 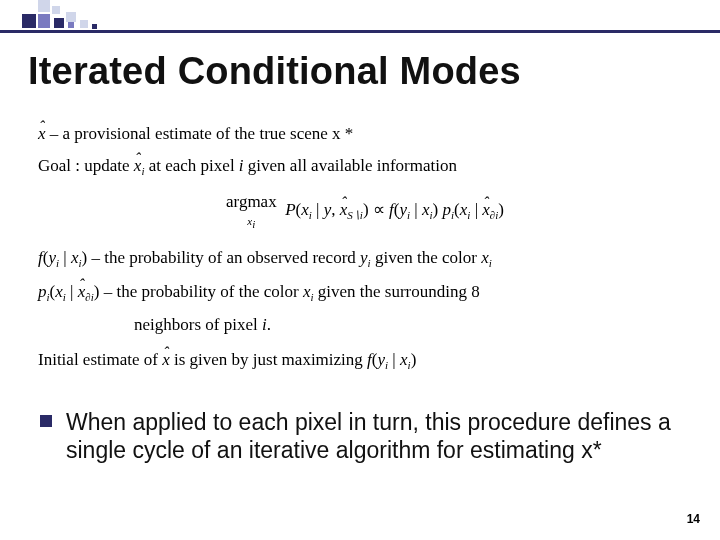 What do you see at coordinates (694, 519) in the screenshot?
I see `page-number: 14` at bounding box center [694, 519].